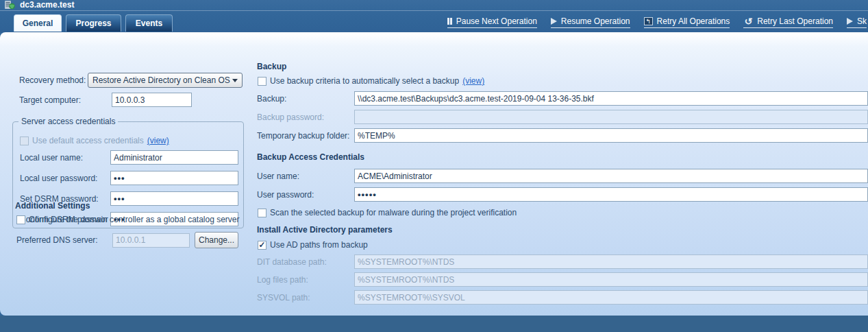 Image resolution: width=868 pixels, height=332 pixels. Describe the element at coordinates (151, 240) in the screenshot. I see `preferred-dns-input` at that location.